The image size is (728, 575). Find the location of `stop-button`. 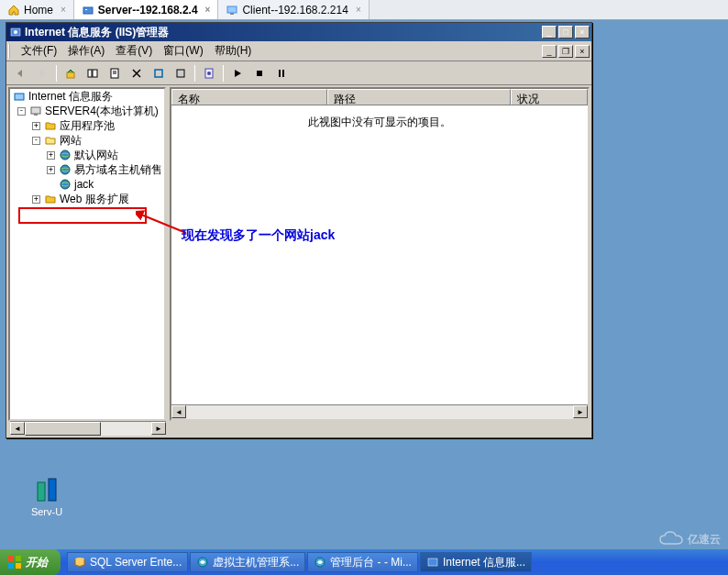

stop-button is located at coordinates (259, 73).